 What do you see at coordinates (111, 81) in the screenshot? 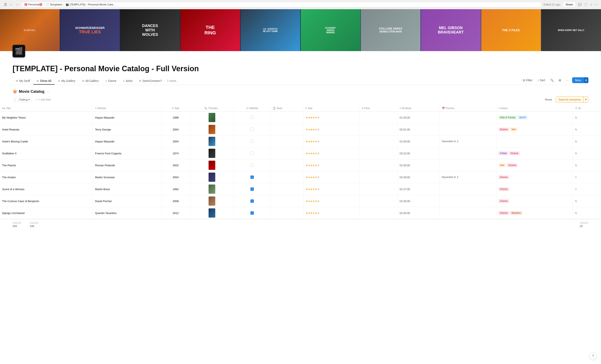
I see `tab-genre: ≡ Genre` at bounding box center [111, 81].